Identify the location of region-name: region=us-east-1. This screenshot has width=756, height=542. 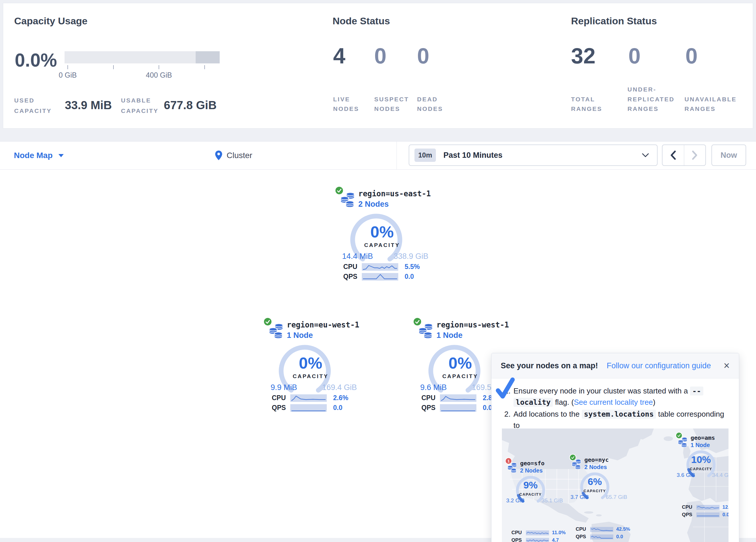
(395, 194).